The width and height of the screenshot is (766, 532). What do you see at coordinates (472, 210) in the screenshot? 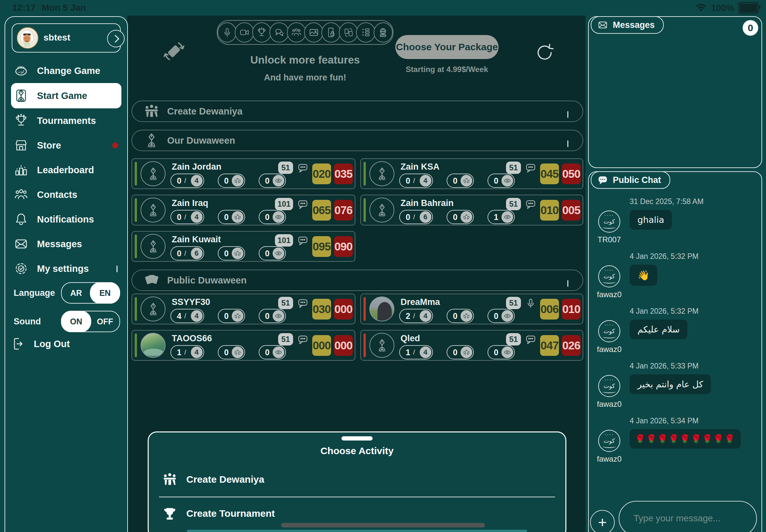
I see `room-card-zain-bahrain: Zain Bahrain 0/6 0 1 51 010005` at bounding box center [472, 210].